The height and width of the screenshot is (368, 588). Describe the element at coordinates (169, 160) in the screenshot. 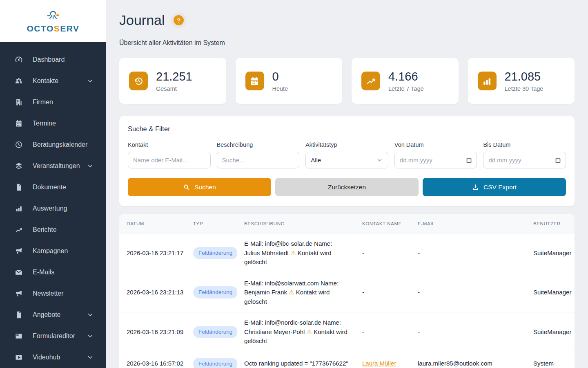

I see `kontakt-input` at that location.